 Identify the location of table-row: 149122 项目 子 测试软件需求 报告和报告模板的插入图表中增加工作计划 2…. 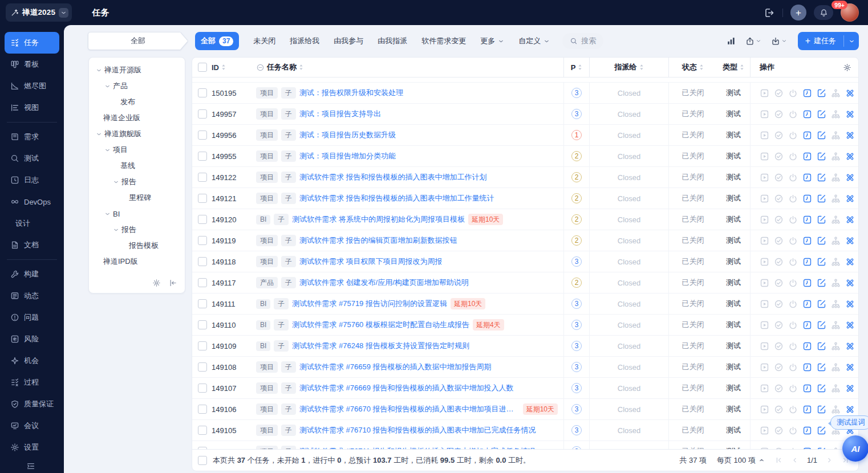
(525, 178).